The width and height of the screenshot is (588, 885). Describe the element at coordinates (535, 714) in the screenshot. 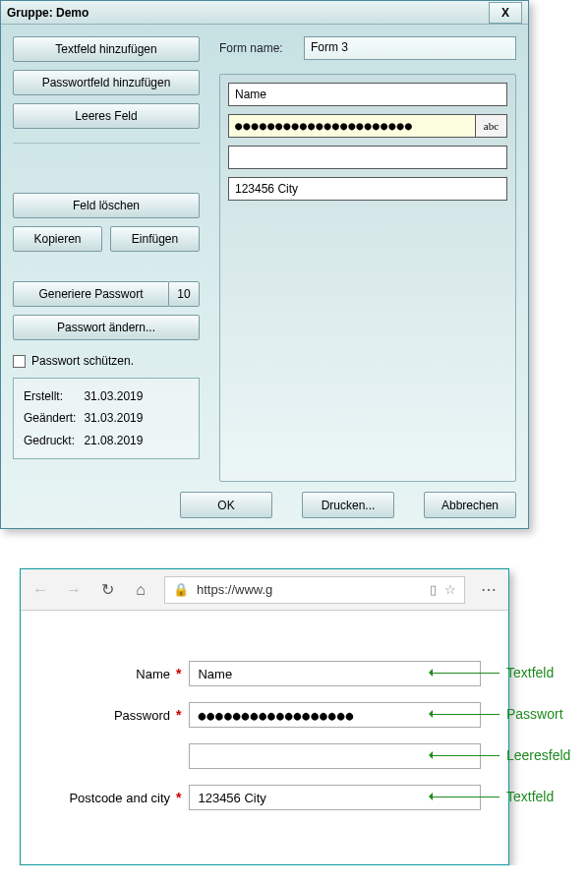

I see `annotation-password: Passwort` at that location.